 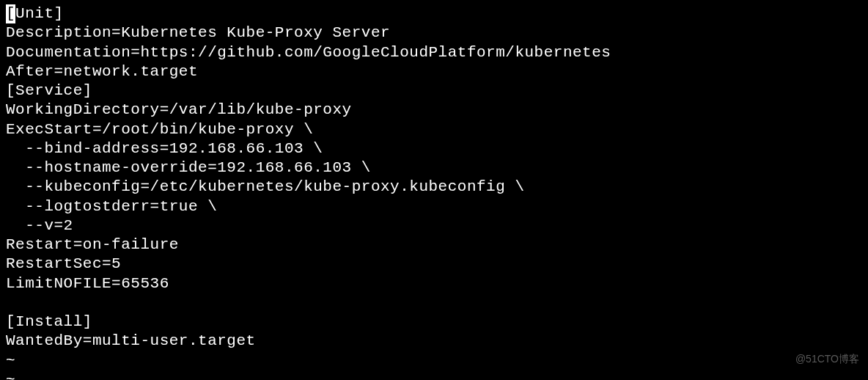 What do you see at coordinates (434, 91) in the screenshot?
I see `terminal-line: [Service]` at bounding box center [434, 91].